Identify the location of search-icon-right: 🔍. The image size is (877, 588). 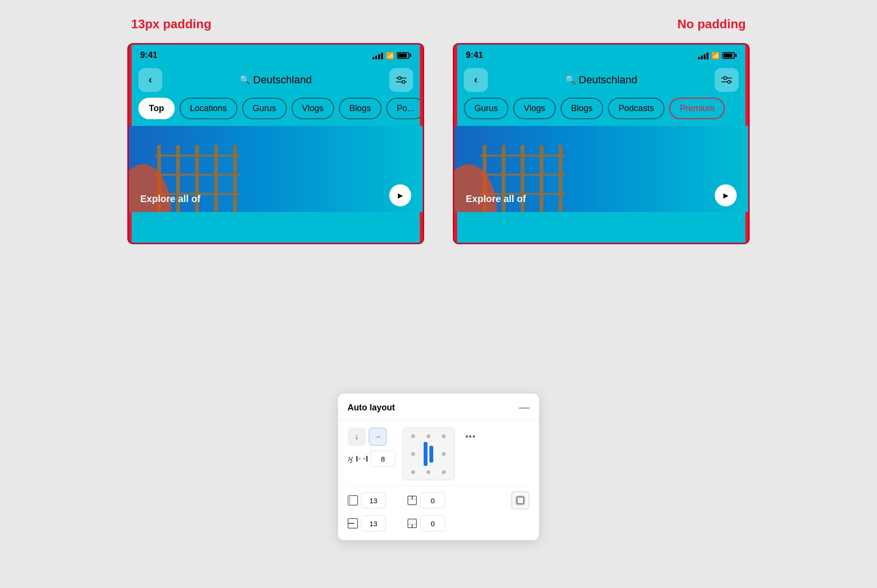
(571, 80).